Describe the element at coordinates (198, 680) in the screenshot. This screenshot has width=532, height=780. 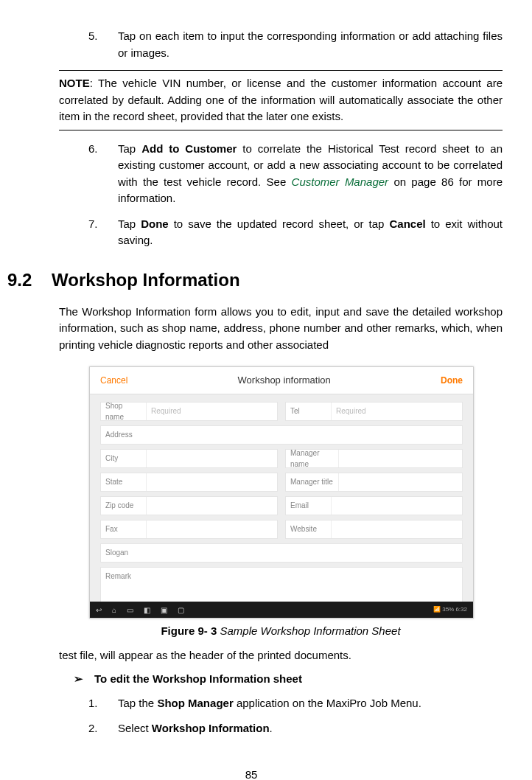
I see `task-title: To edit the Workshop Information sheet` at that location.